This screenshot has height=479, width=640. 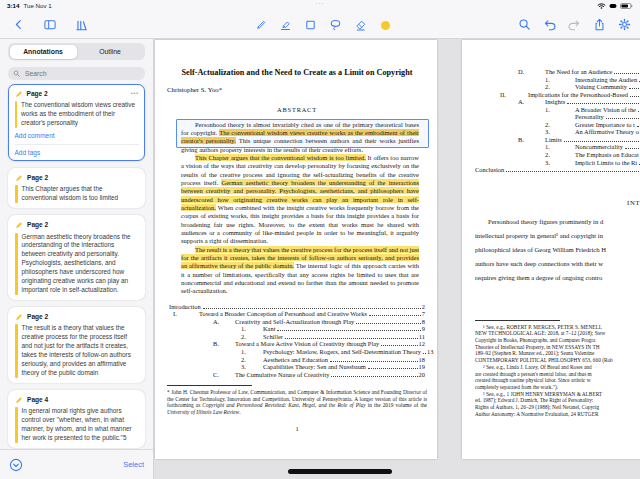 I want to click on annotation-text: The conventional wisdom views creative w…, so click(x=80, y=114).